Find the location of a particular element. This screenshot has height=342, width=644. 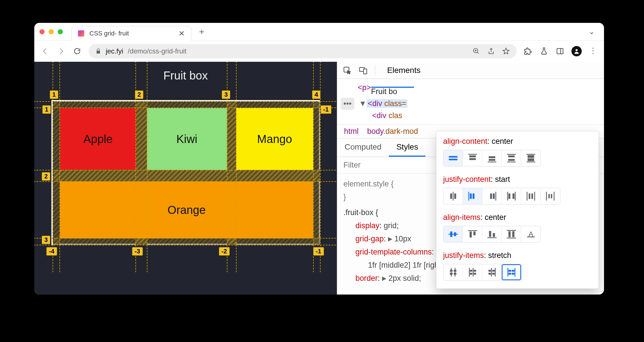

justify-content-start-icon is located at coordinates (473, 196).